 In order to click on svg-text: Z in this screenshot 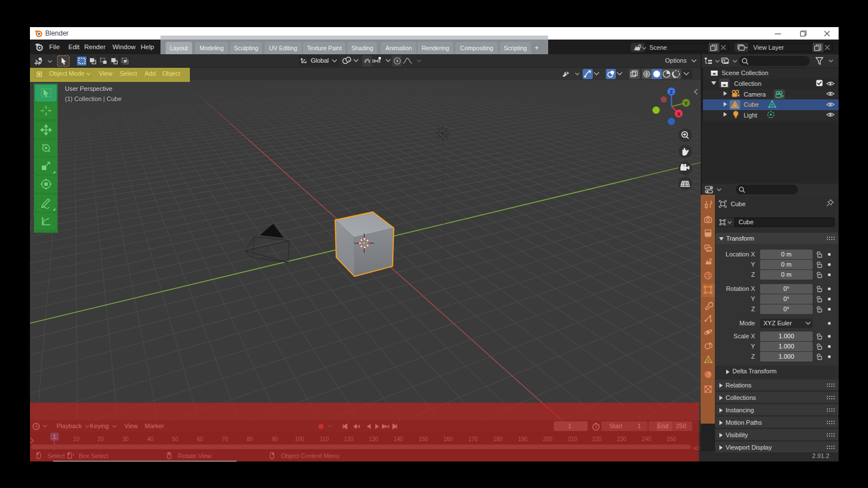, I will do `click(671, 92)`.